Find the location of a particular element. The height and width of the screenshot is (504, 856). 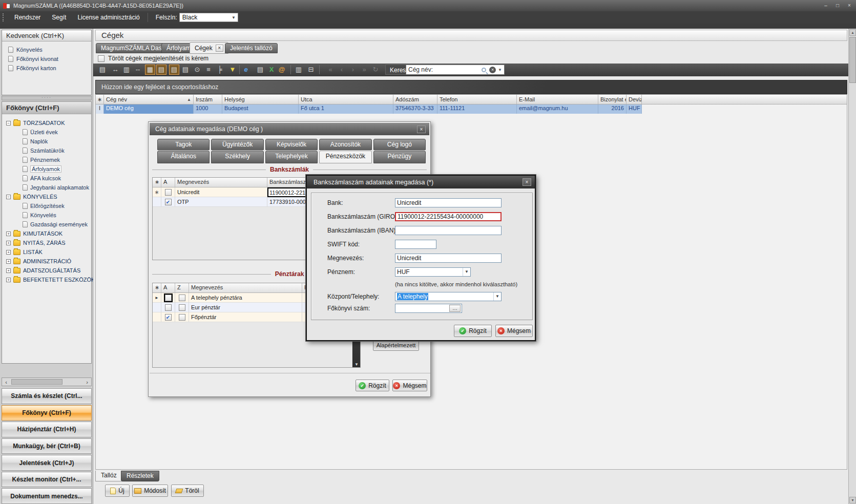

tree-node: +BEFEKTETETT ESZKÖZÖK is located at coordinates (49, 280).